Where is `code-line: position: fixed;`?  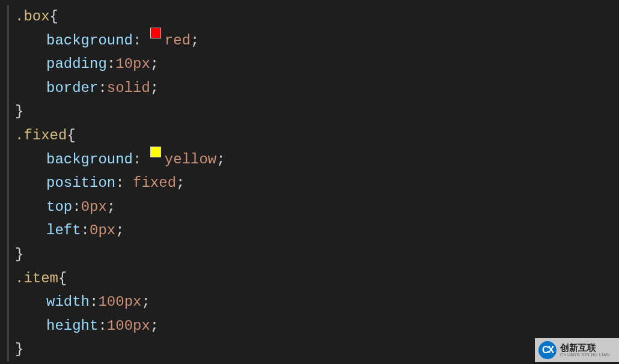
code-line: position: fixed; is located at coordinates (310, 183).